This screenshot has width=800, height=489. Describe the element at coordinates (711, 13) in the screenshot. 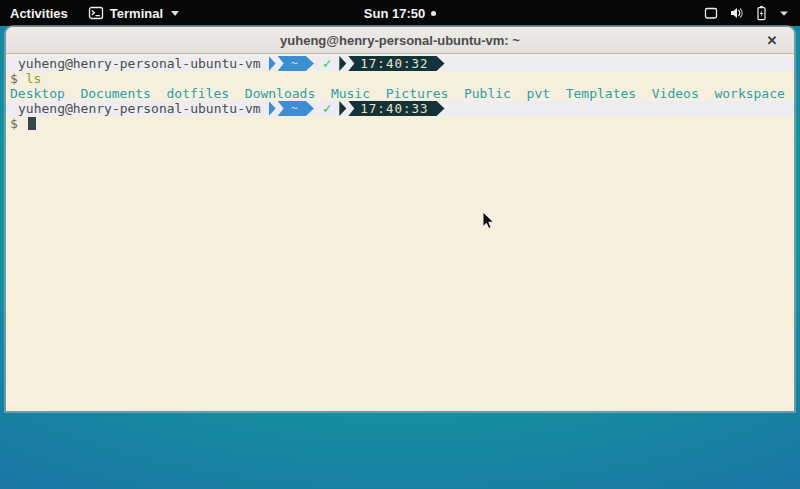

I see `screen-icon` at that location.